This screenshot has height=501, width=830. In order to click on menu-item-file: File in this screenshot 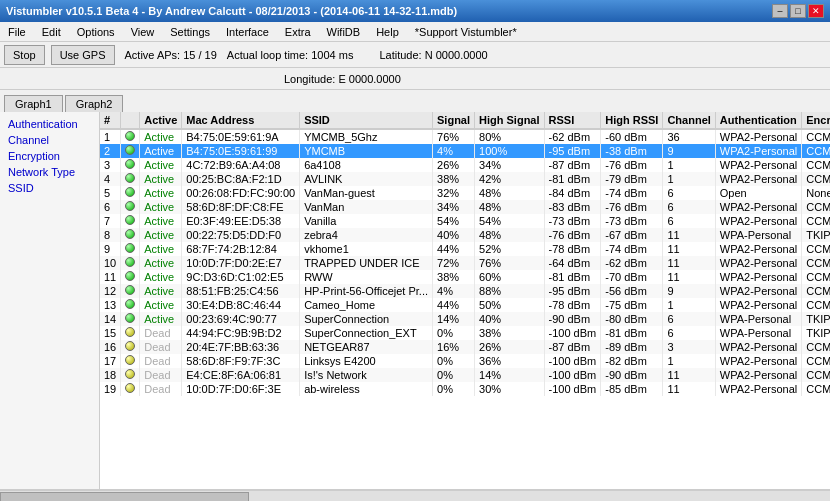, I will do `click(17, 32)`.